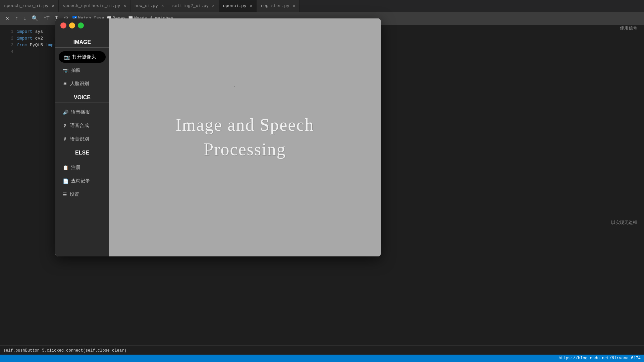 The height and width of the screenshot is (362, 644). Describe the element at coordinates (245, 137) in the screenshot. I see `app-main-title: Image and Speech Processing` at that location.